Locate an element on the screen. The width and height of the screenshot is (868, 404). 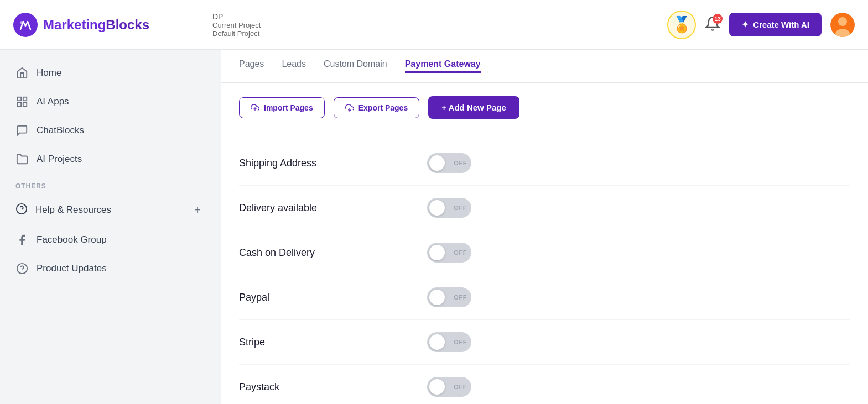
sidebar-item-chatblocks: ChatBlocks is located at coordinates (111, 130).